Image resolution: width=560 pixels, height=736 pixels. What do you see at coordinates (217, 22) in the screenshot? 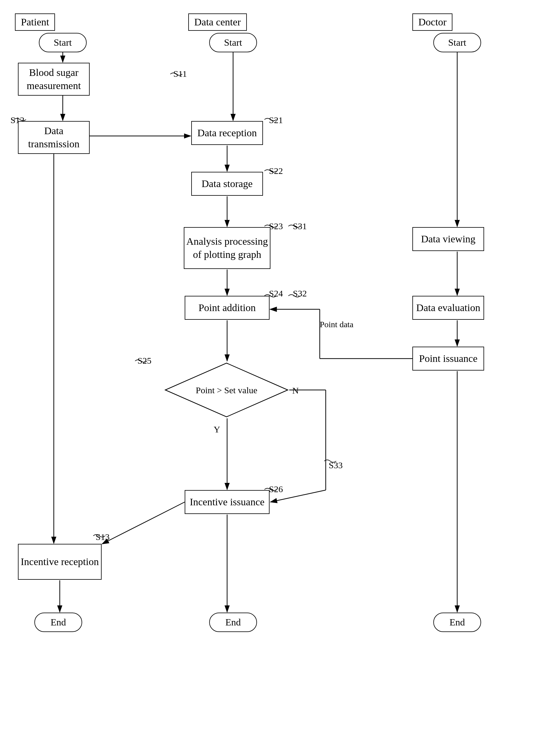
I see `data-center-label: Data center` at bounding box center [217, 22].